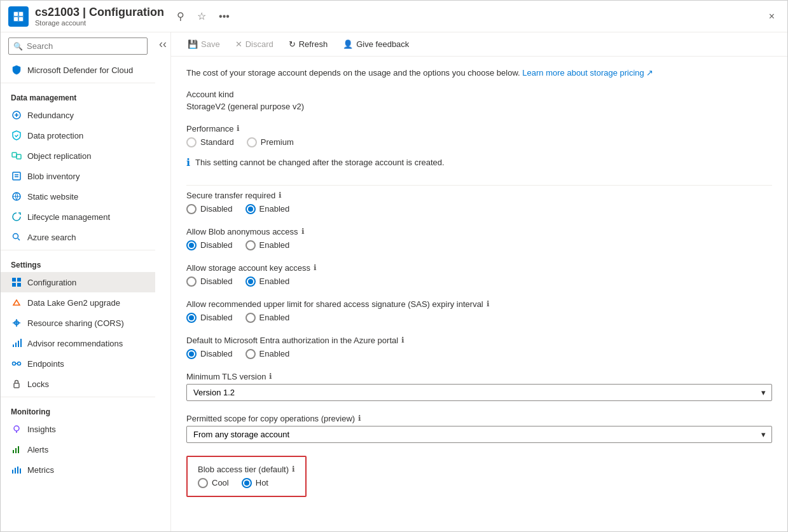 This screenshot has width=788, height=532. I want to click on copy-scope-select: From any storage account From storage ac…, so click(480, 435).